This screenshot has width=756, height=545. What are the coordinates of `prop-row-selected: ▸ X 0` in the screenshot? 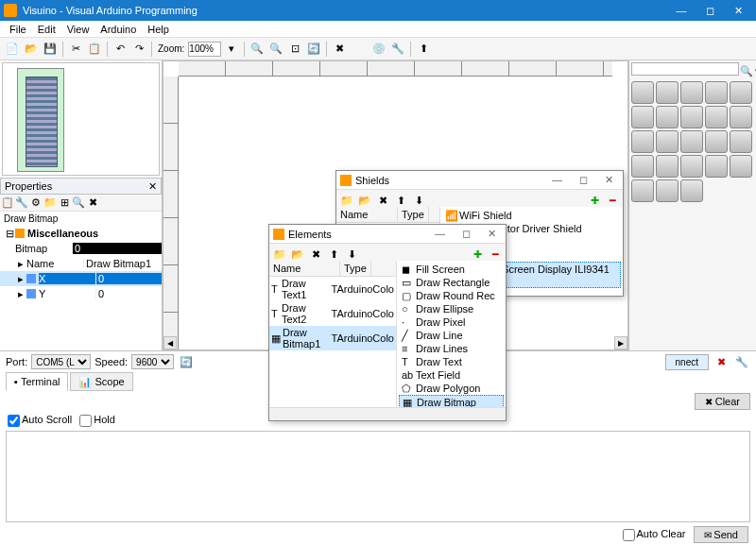 It's located at (81, 279).